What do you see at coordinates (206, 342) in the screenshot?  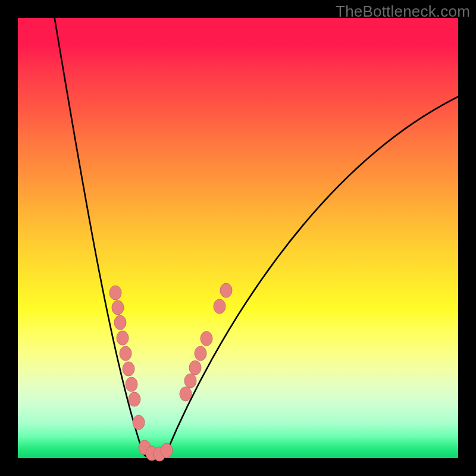 I see `right-branch-markers` at bounding box center [206, 342].